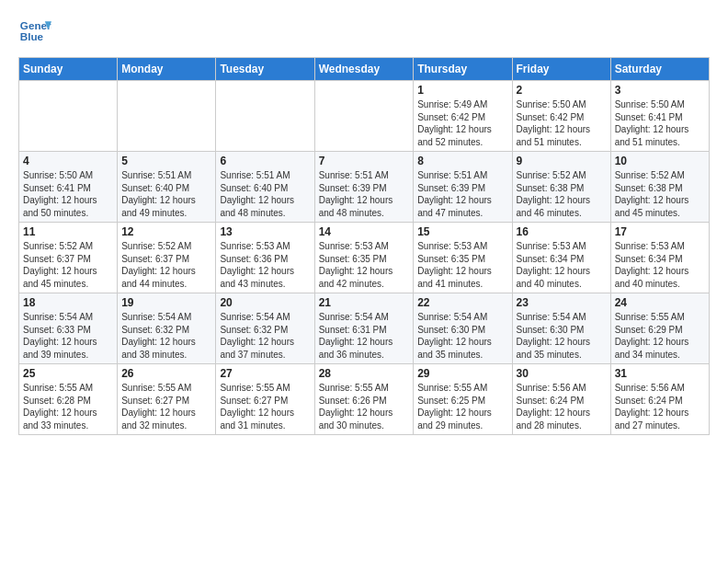 Image resolution: width=728 pixels, height=563 pixels. I want to click on calendar-cell: 5Sunrise: 5:51 AM Sunset: 6:40 PM Daylig…, so click(167, 188).